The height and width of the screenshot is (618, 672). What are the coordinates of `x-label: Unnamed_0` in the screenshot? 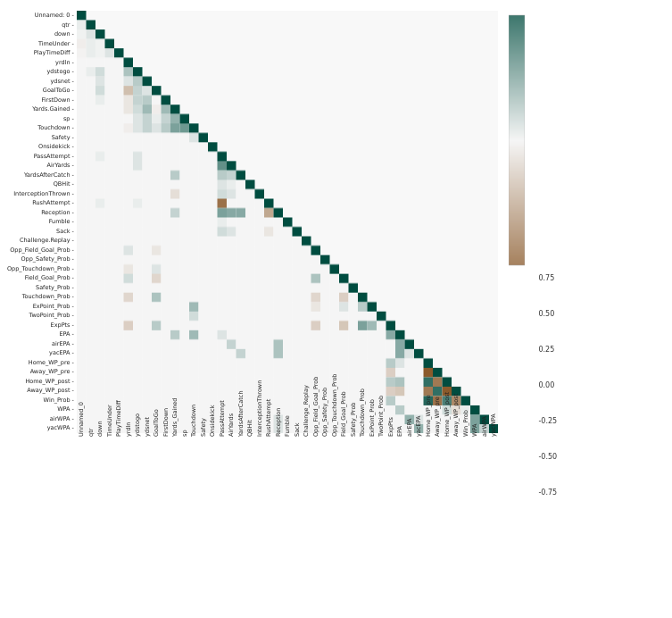 It's located at (81, 434).